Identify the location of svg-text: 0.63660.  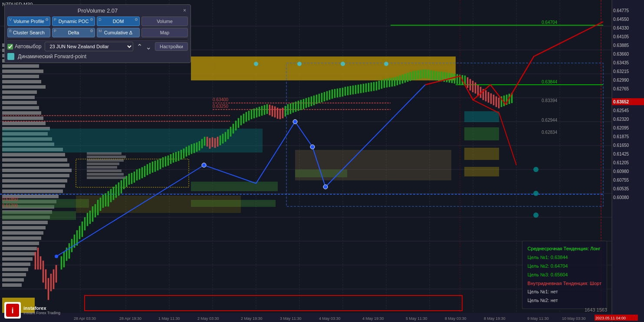
(621, 54).